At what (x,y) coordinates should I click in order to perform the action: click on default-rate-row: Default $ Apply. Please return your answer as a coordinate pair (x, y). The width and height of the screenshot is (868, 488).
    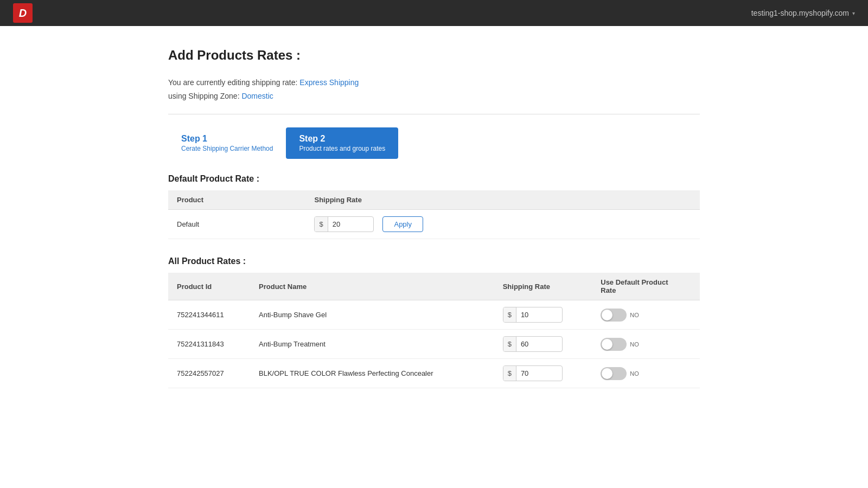
    Looking at the image, I should click on (434, 224).